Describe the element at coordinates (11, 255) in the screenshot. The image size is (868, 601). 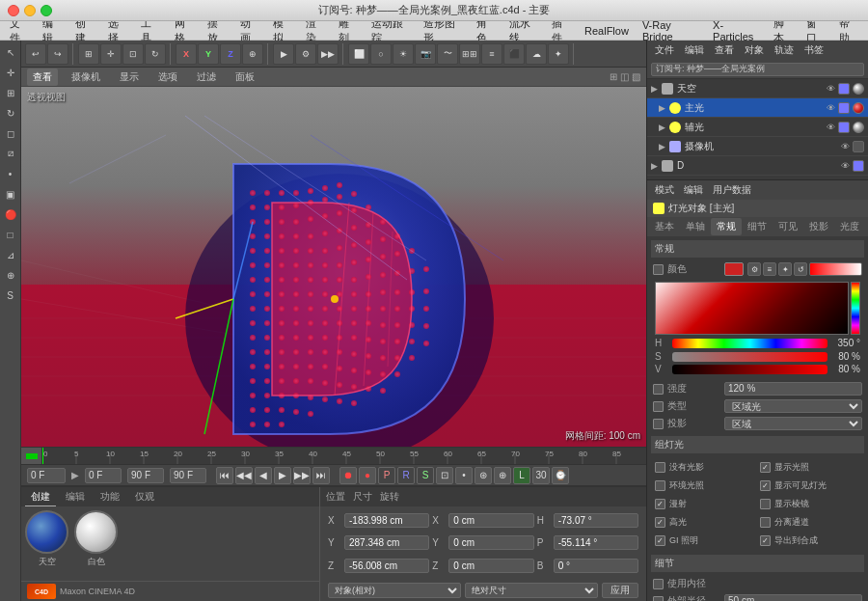
I see `tool-mirror: ⊿` at that location.